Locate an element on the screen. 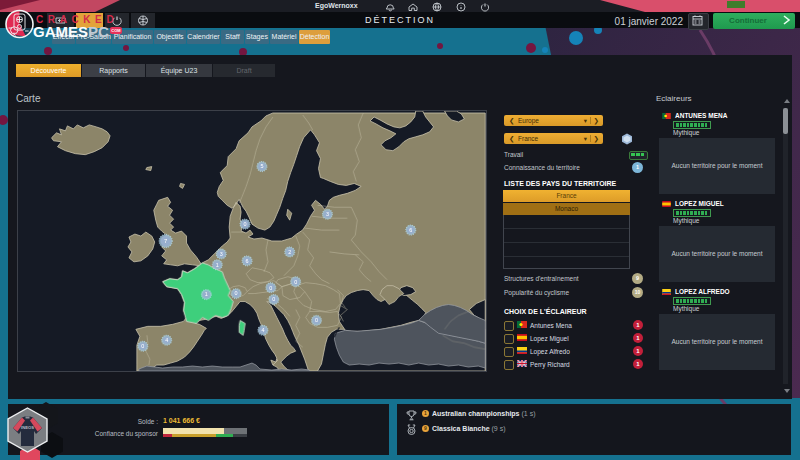 The image size is (800, 460). svg-text: 7 is located at coordinates (166, 241).